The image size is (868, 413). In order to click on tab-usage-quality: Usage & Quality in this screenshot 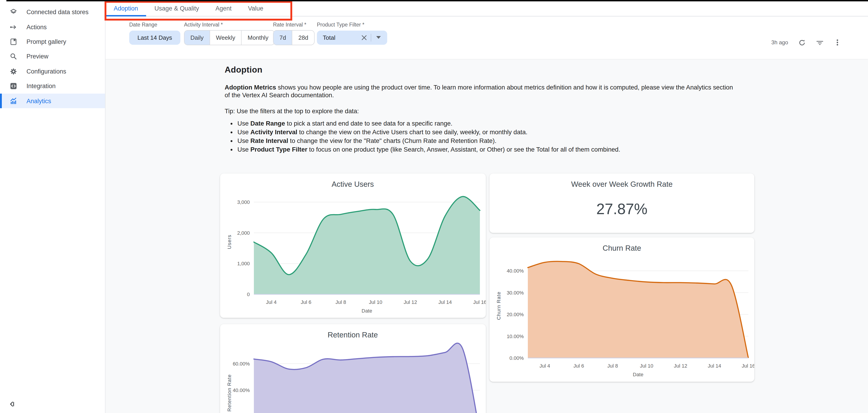, I will do `click(177, 8)`.